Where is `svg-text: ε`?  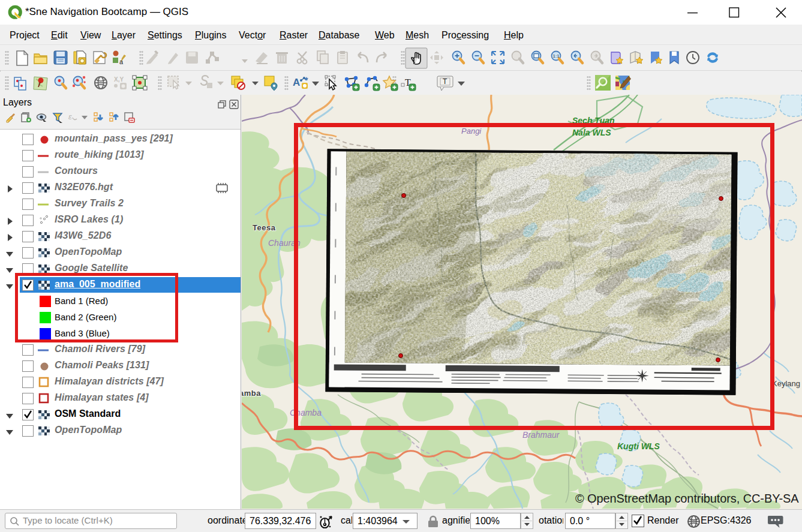 svg-text: ε is located at coordinates (70, 116).